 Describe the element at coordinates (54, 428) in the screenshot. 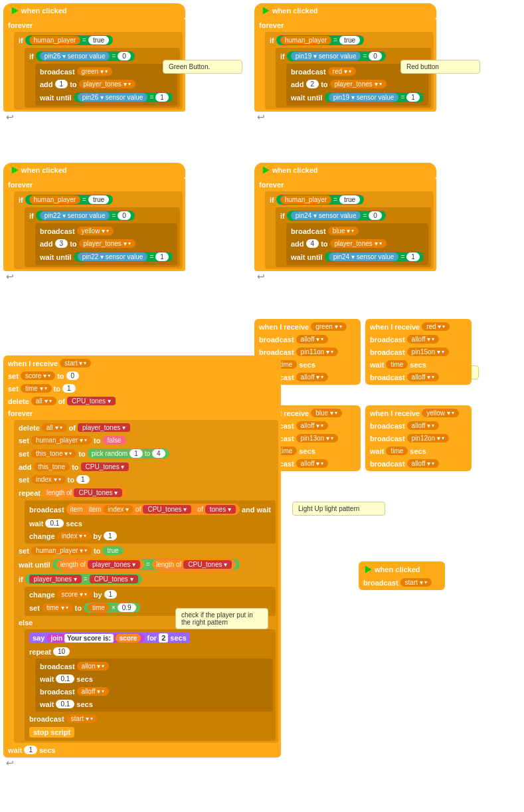

I see `all-dropdown-2: all ▾` at that location.